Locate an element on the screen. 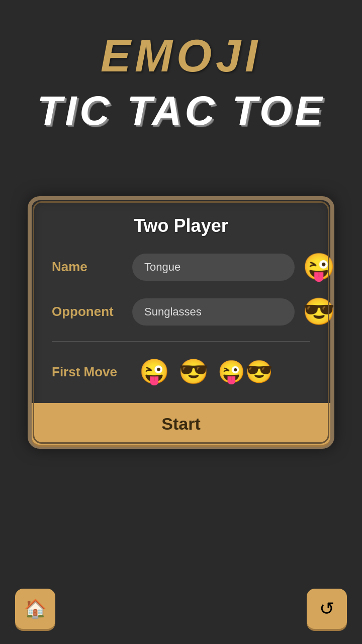  home-button: 🏠 is located at coordinates (35, 609).